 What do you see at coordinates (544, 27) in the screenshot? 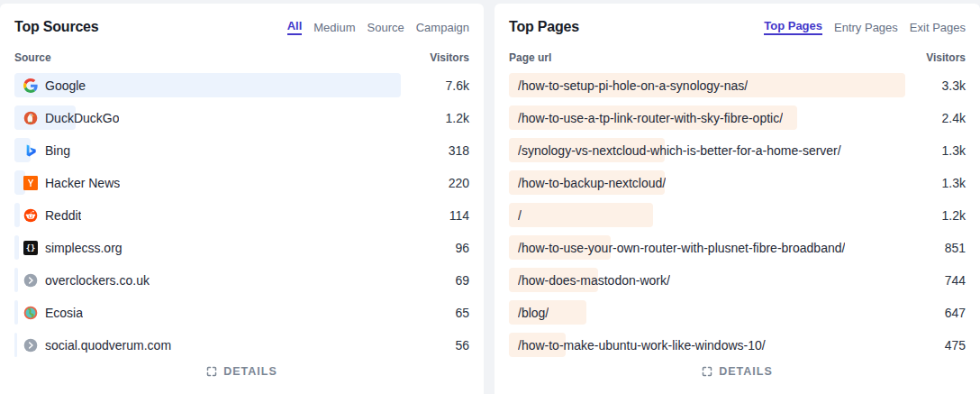
I see `panel-title: Top Pages` at bounding box center [544, 27].